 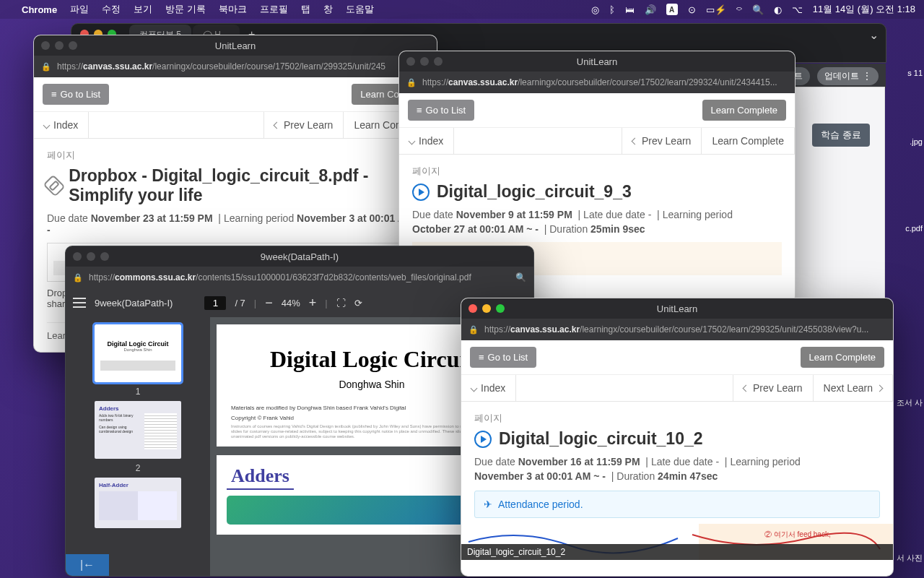 What do you see at coordinates (672, 9) in the screenshot?
I see `input-source-icon: A` at bounding box center [672, 9].